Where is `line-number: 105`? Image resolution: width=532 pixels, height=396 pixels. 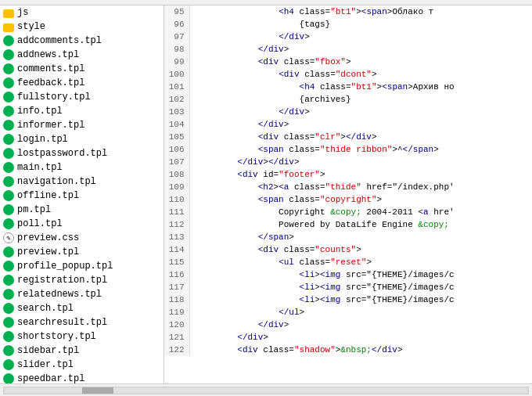 line-number: 105 is located at coordinates (177, 137).